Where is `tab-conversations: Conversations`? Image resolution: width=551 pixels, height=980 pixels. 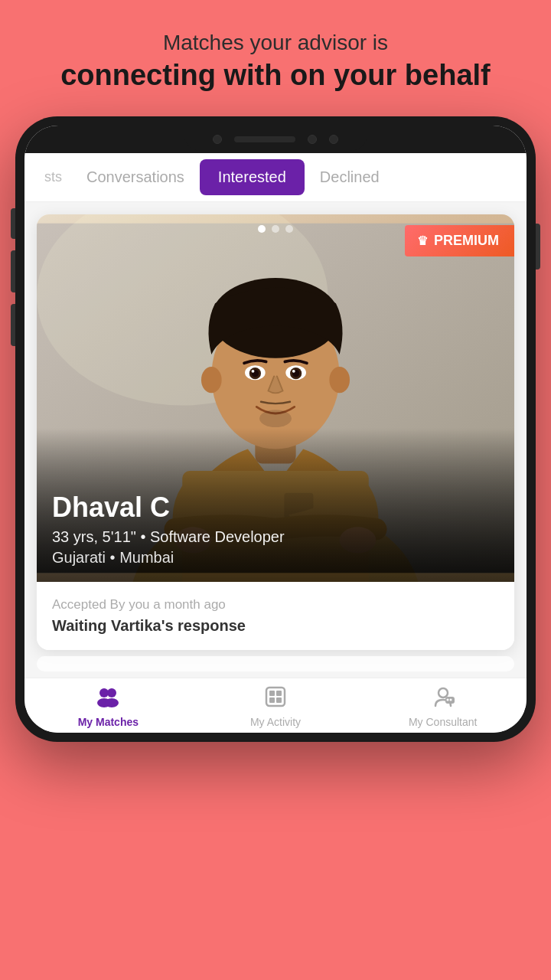 tab-conversations: Conversations is located at coordinates (135, 178).